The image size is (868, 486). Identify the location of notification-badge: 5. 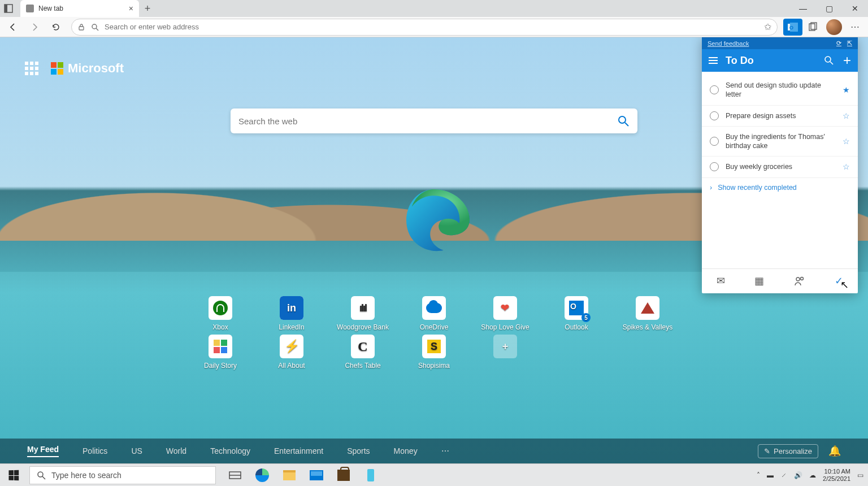
(586, 318).